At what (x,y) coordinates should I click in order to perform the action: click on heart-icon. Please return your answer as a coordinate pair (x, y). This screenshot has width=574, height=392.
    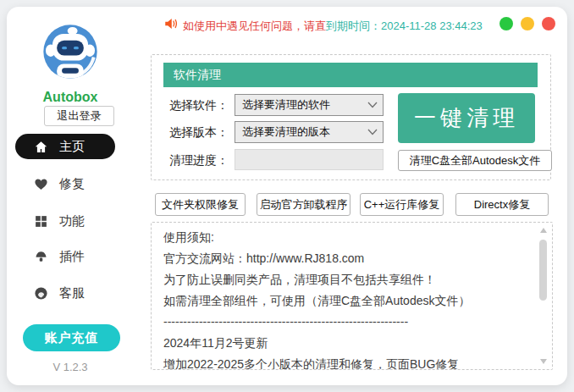
    Looking at the image, I should click on (41, 185).